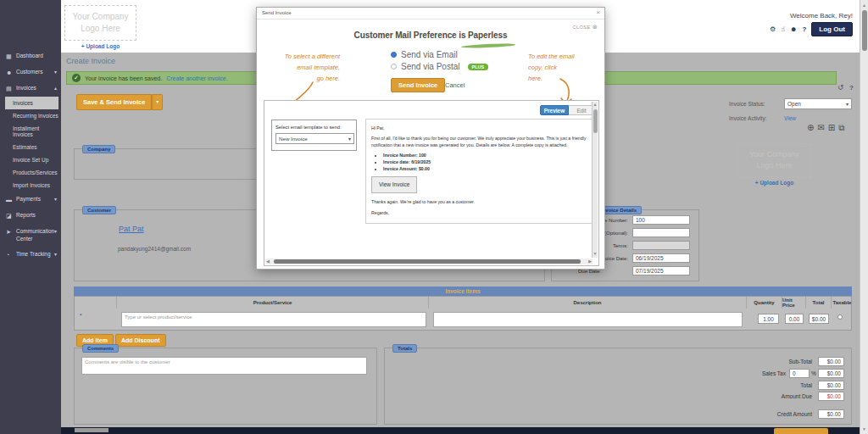  Describe the element at coordinates (595, 121) in the screenshot. I see `panel-scrollbar-thumb` at that location.